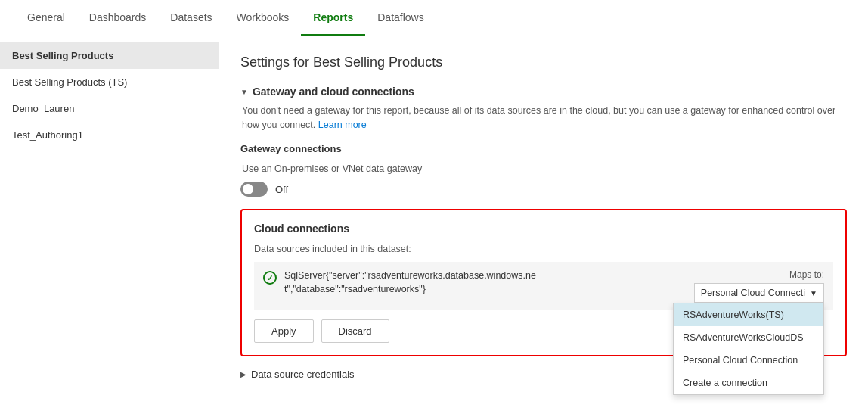 The width and height of the screenshot is (868, 417). What do you see at coordinates (109, 109) in the screenshot?
I see `sidebar-item-demo-lauren: Demo_Lauren` at bounding box center [109, 109].